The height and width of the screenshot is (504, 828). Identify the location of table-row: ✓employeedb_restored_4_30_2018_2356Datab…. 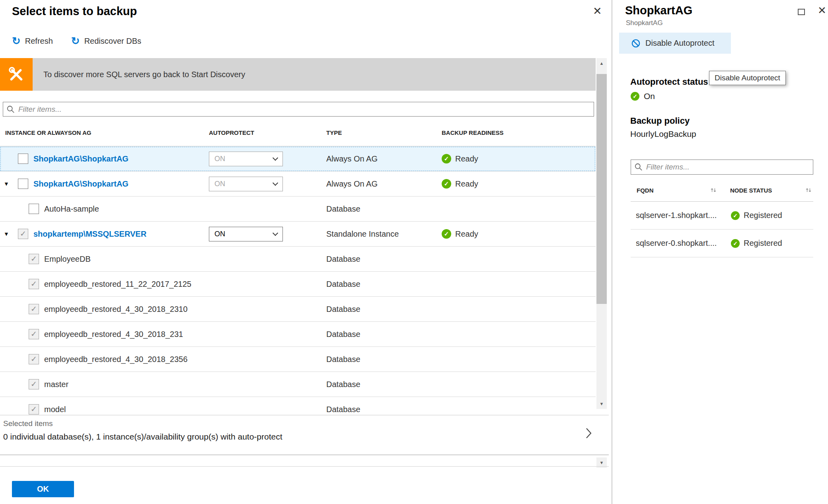
(298, 360).